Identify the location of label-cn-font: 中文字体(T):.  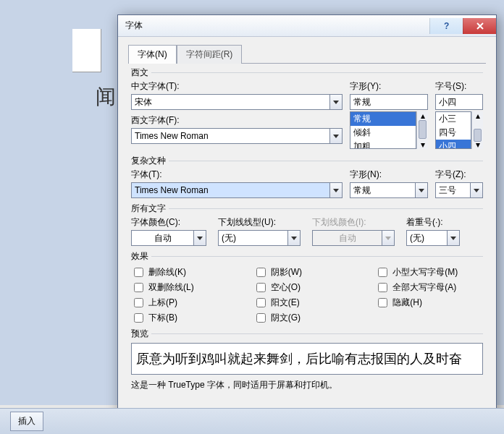
(237, 87).